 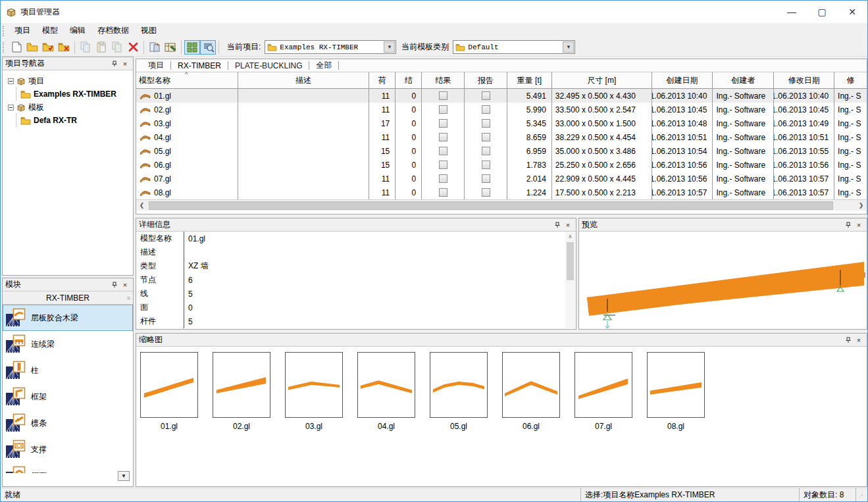 What do you see at coordinates (208, 47) in the screenshot?
I see `view-preview-toggle` at bounding box center [208, 47].